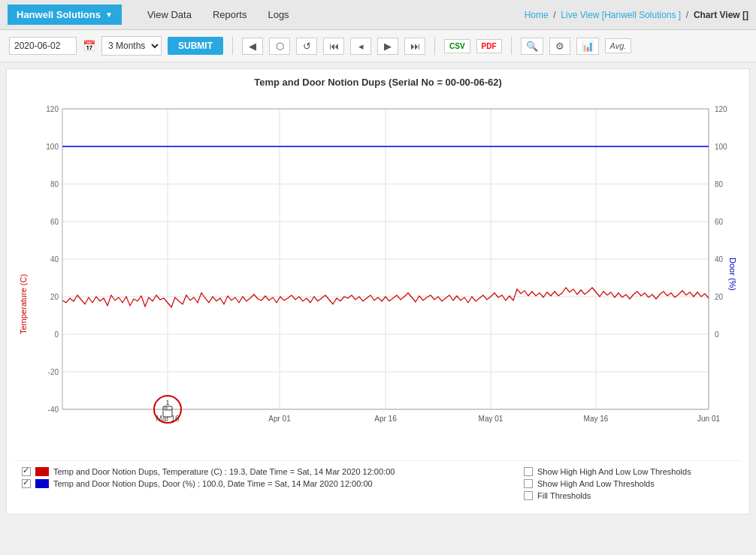 This screenshot has height=555, width=756. What do you see at coordinates (26, 472) in the screenshot?
I see `legend-checkbox-temp` at bounding box center [26, 472].